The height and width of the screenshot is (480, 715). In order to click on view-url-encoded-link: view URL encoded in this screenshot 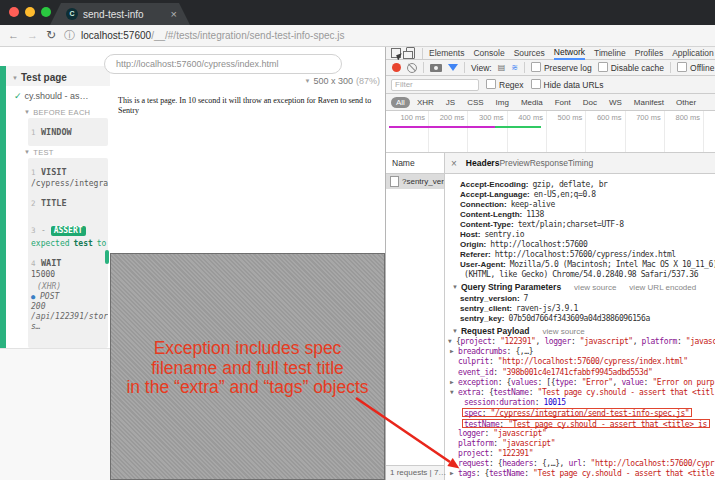, I will do `click(662, 288)`.